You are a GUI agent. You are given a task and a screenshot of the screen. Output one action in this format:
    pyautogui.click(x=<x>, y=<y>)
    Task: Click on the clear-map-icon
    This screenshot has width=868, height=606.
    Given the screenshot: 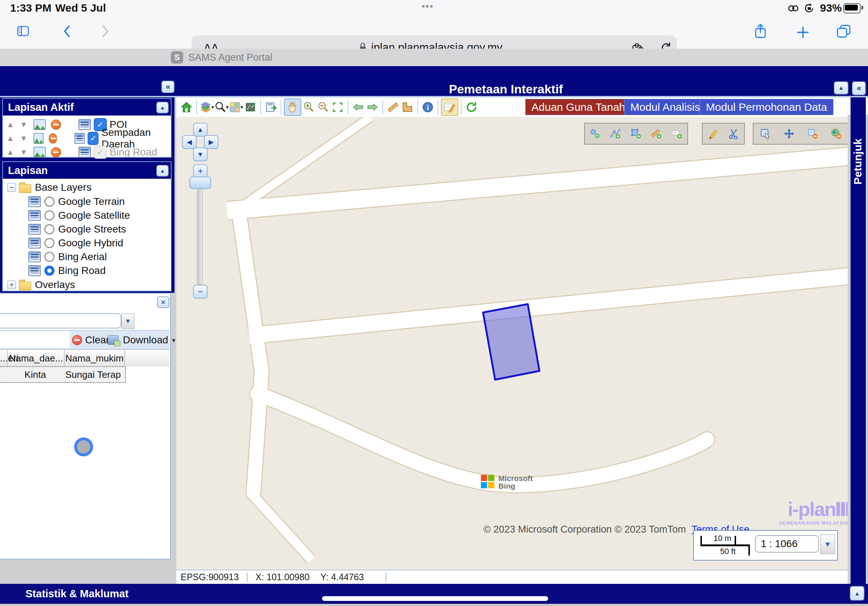 What is the action you would take?
    pyautogui.click(x=250, y=107)
    